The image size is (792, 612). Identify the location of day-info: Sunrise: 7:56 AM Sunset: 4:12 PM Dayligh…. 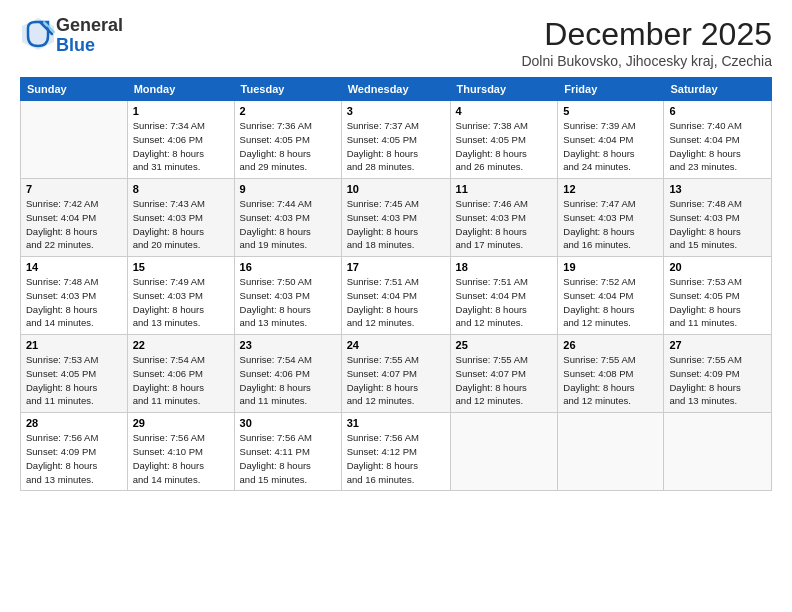
(396, 458).